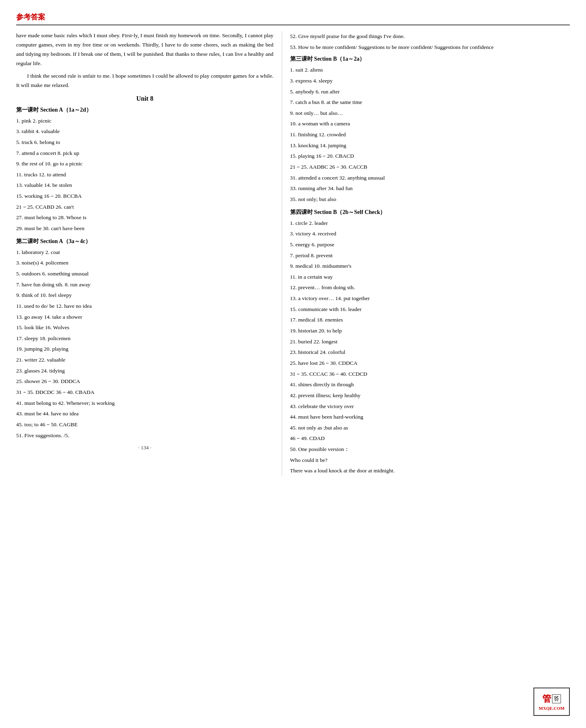 This screenshot has width=586, height=728. What do you see at coordinates (430, 124) in the screenshot?
I see `answer-line: 10. a woman with a camera` at bounding box center [430, 124].